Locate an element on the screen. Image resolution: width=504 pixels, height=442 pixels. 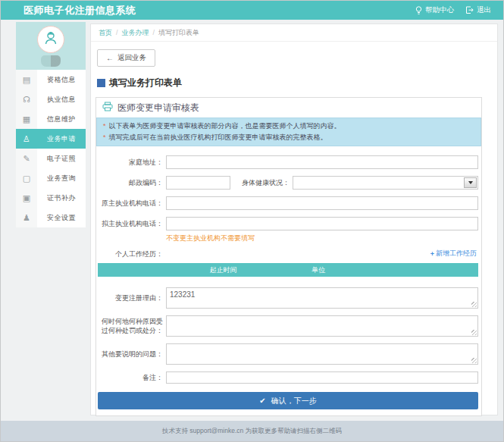
page-footer: 技术支持 support@minke.cn 为获取更多帮助请扫描右侧二维码 is located at coordinates (252, 431).